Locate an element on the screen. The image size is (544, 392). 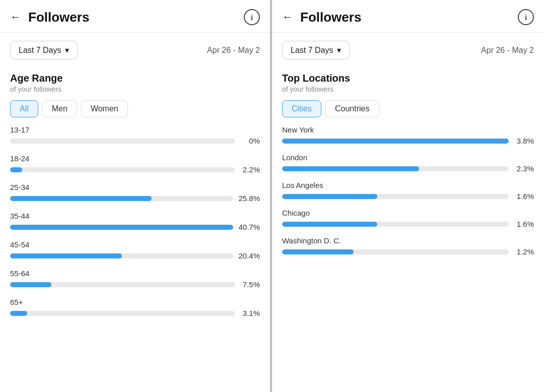
bar-label: 55-64 is located at coordinates (135, 273).